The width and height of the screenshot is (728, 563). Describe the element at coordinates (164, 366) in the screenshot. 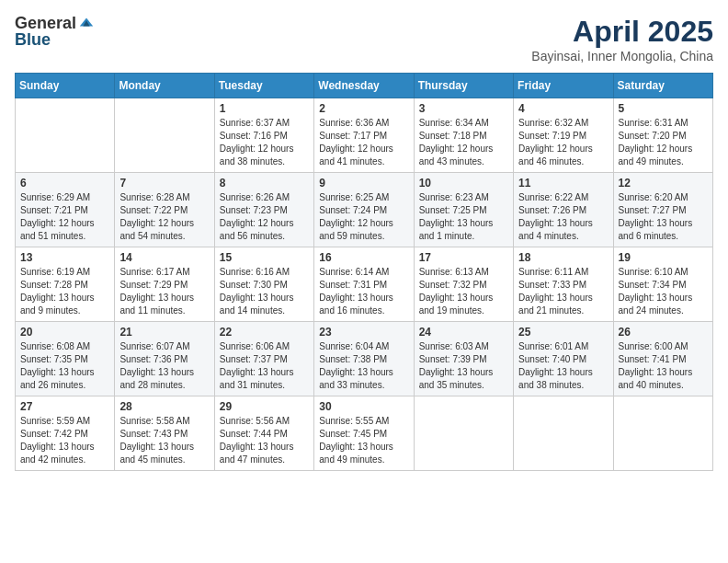

I see `day-detail: Sunrise: 6:07 AMSunset: 7:36 PMDaylight:…` at that location.